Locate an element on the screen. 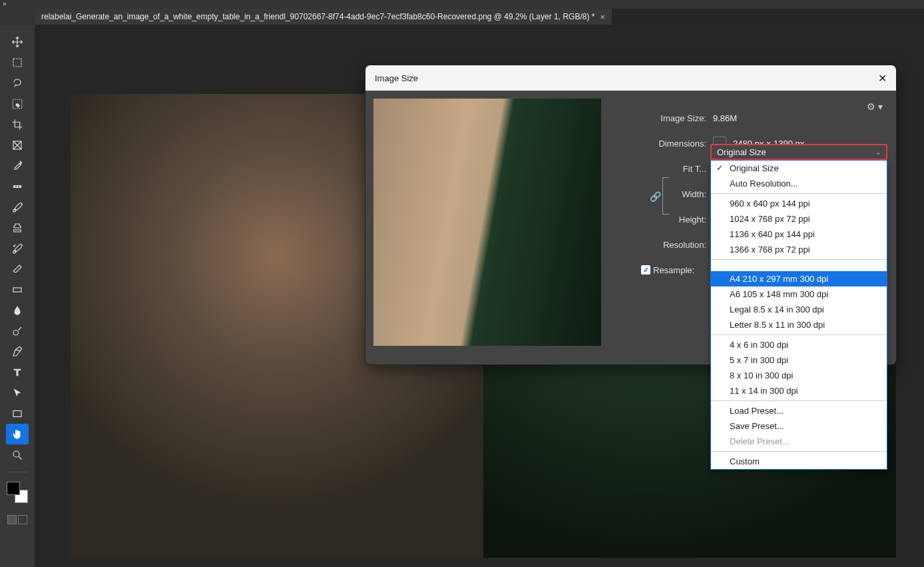 This screenshot has width=924, height=567. fit-to-menu-item: 11 x 14 in 300 dpi is located at coordinates (799, 390).